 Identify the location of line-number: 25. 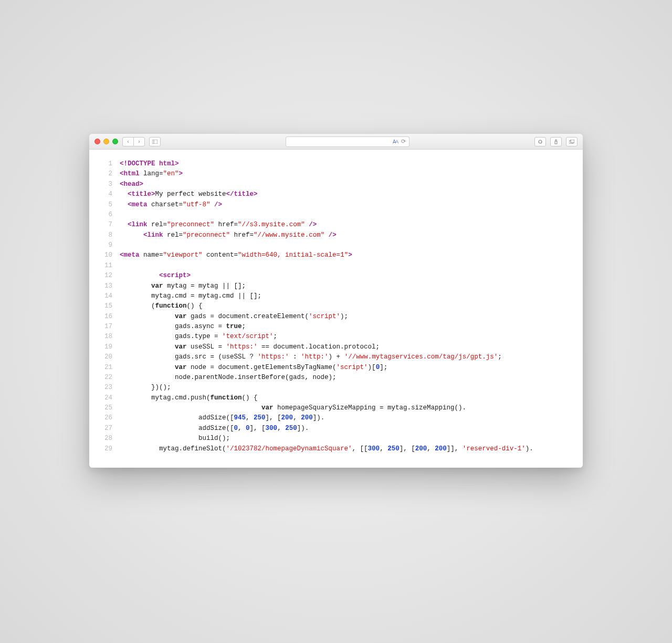
(111, 408).